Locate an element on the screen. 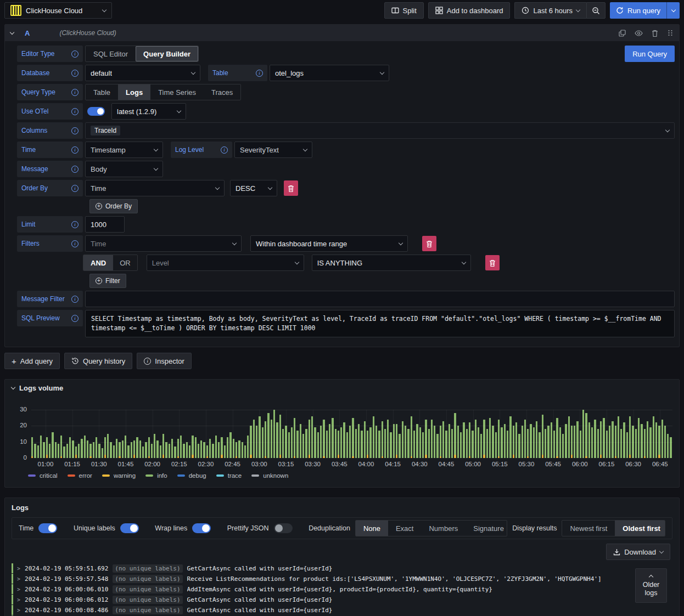 The width and height of the screenshot is (684, 616). order-by-field-select: Time is located at coordinates (155, 188).